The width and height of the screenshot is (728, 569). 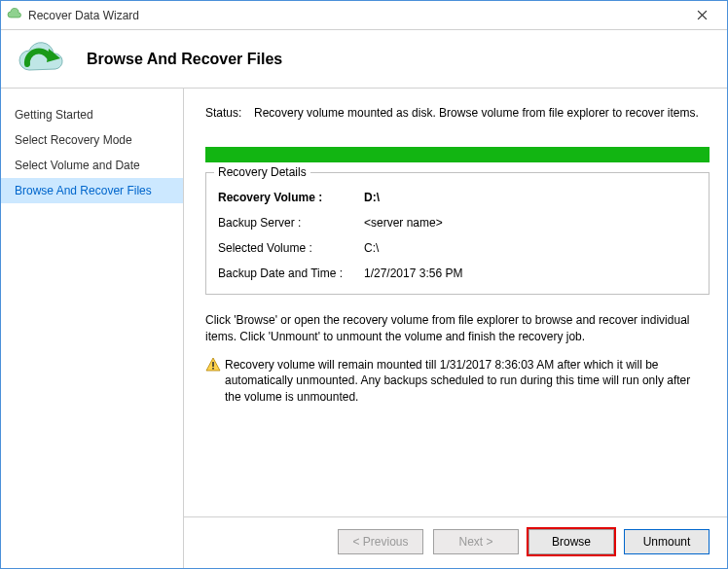 I want to click on next-button: Next >, so click(x=476, y=542).